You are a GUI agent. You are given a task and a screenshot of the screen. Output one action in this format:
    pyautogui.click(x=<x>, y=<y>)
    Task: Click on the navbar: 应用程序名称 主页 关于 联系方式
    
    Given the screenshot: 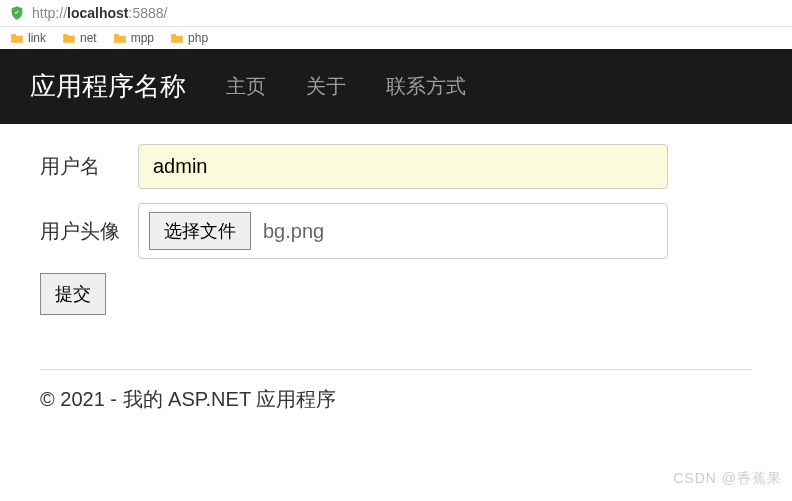 What is the action you would take?
    pyautogui.click(x=396, y=86)
    